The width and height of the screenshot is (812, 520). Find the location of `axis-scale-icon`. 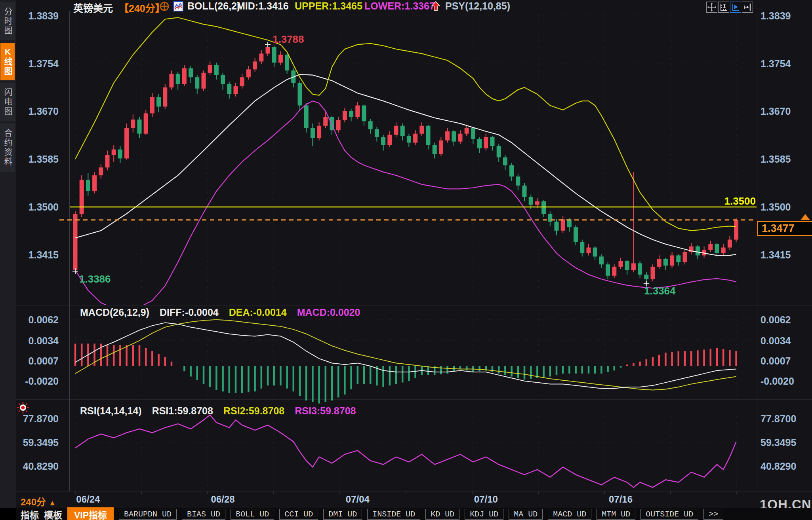

axis-scale-icon is located at coordinates (724, 7).